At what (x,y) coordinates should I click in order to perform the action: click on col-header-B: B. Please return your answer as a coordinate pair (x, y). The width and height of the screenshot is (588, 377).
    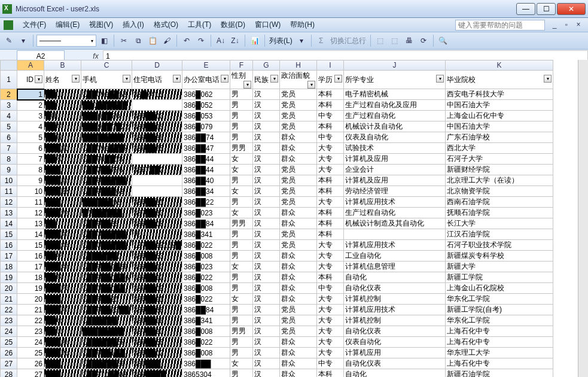
    Looking at the image, I should click on (63, 62).